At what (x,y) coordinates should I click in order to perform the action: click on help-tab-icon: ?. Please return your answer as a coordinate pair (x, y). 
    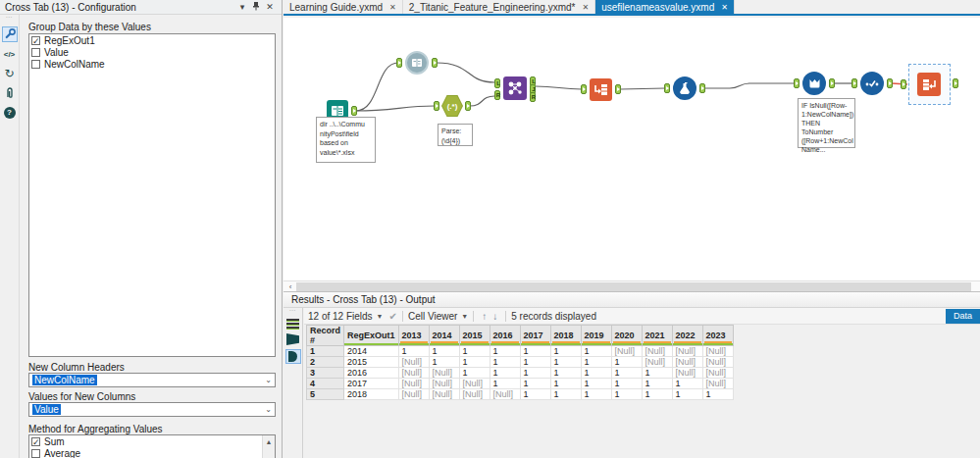
    Looking at the image, I should click on (10, 113).